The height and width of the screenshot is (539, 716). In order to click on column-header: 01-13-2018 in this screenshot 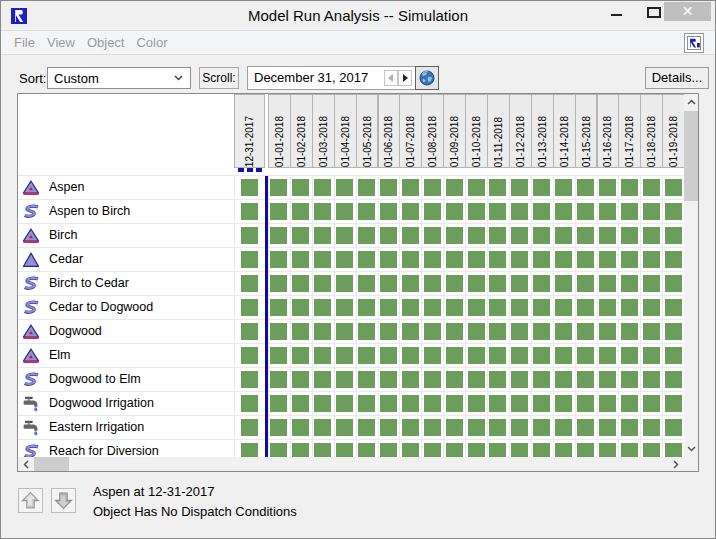, I will do `click(542, 131)`.